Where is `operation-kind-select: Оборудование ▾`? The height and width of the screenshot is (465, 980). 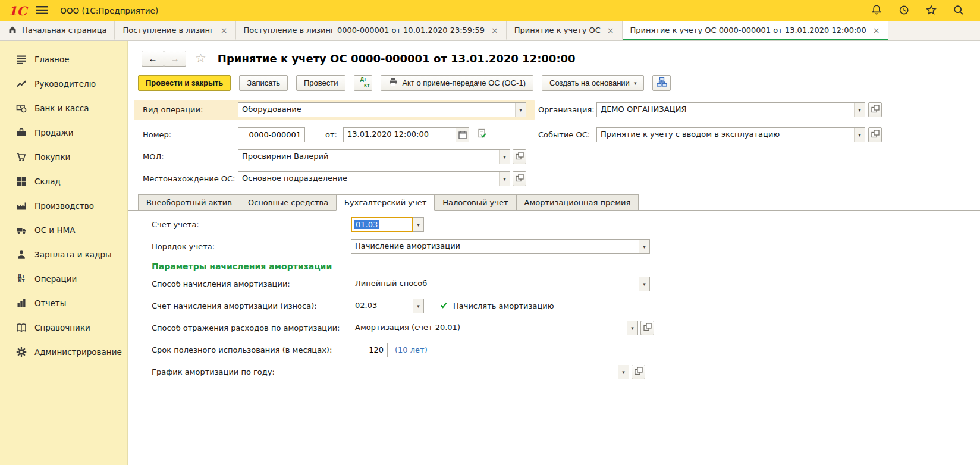
operation-kind-select: Оборудование ▾ is located at coordinates (382, 109).